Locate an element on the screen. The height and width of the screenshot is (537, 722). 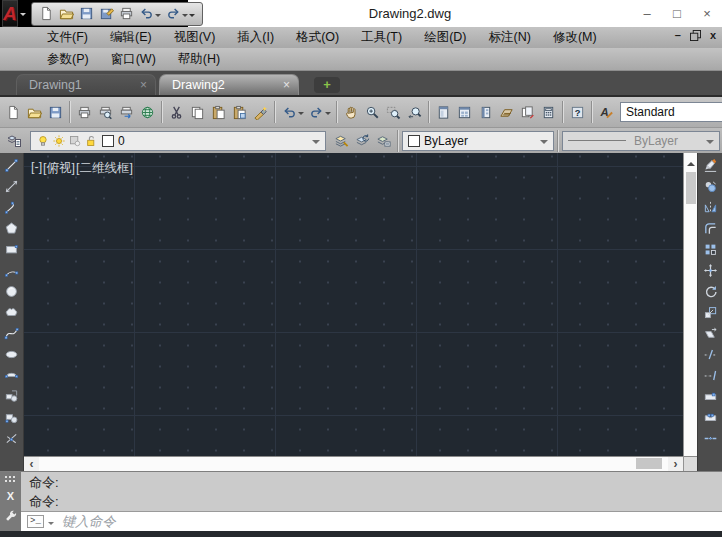
command-input-row: >_ 键入命令 is located at coordinates (372, 521).